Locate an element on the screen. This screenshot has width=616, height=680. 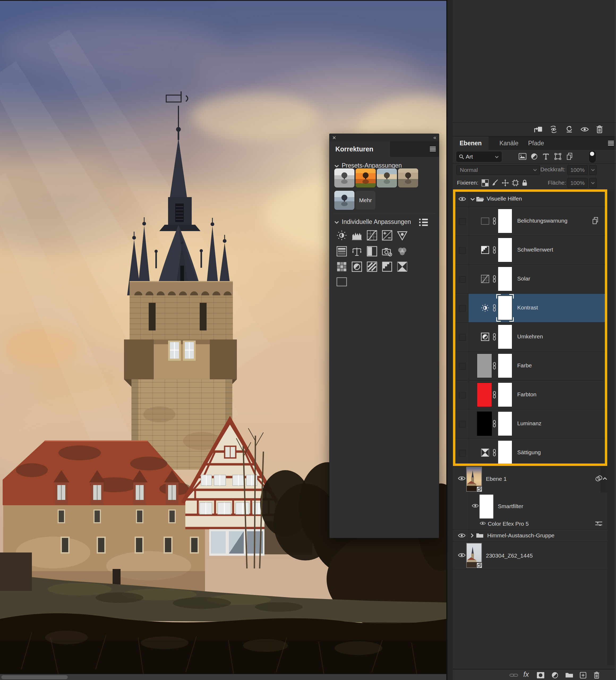
layer-row-background: 230304_Z62_1445 is located at coordinates (530, 555).